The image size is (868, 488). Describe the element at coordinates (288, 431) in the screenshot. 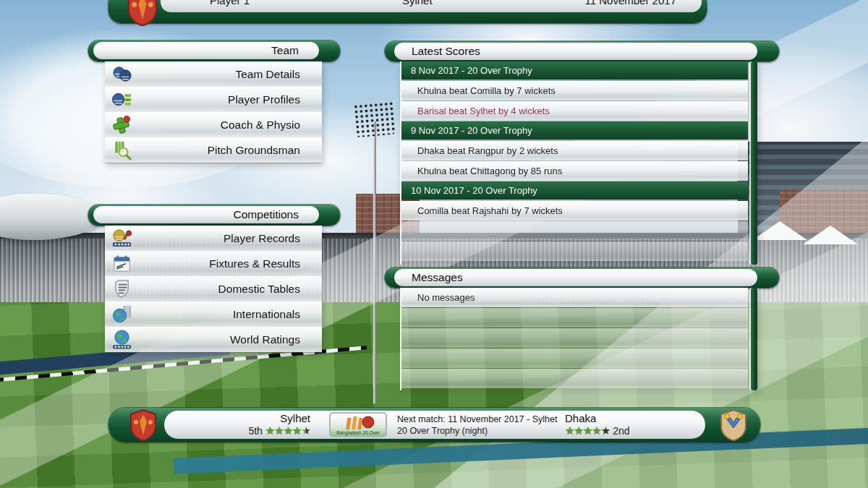

I see `home-team-star-rating: ★★★★★` at that location.